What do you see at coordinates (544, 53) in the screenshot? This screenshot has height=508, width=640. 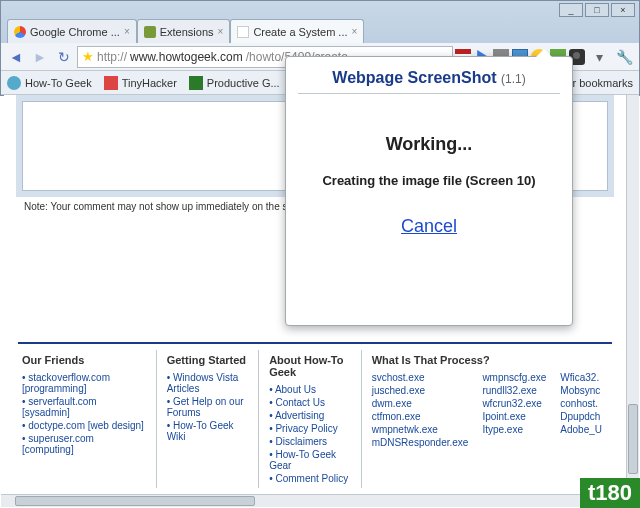 I see `popup-arrow` at bounding box center [544, 53].